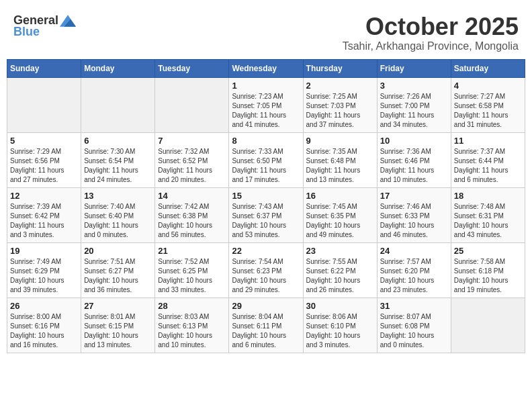 This screenshot has width=532, height=411. What do you see at coordinates (266, 251) in the screenshot?
I see `day-number: 22` at bounding box center [266, 251].